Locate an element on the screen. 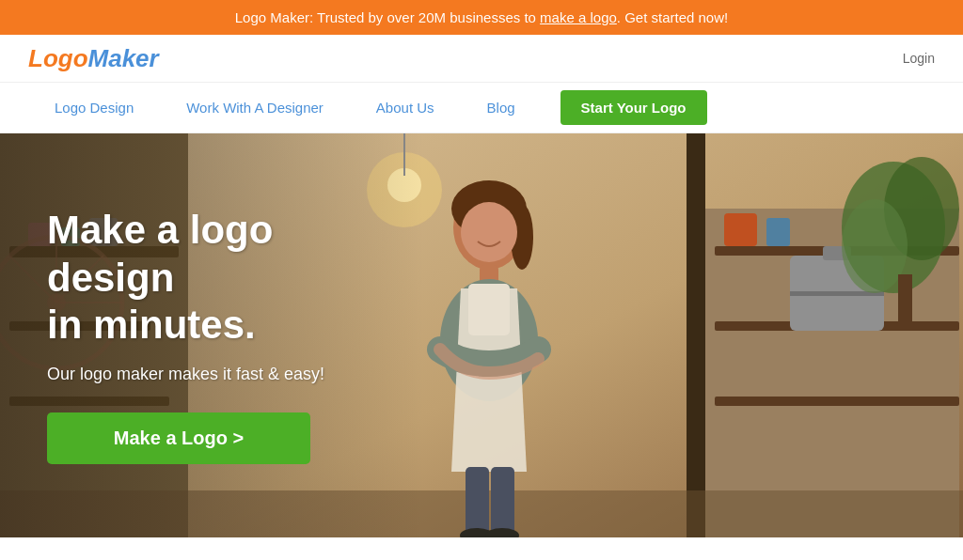  header: LogoMaker Login is located at coordinates (482, 58).